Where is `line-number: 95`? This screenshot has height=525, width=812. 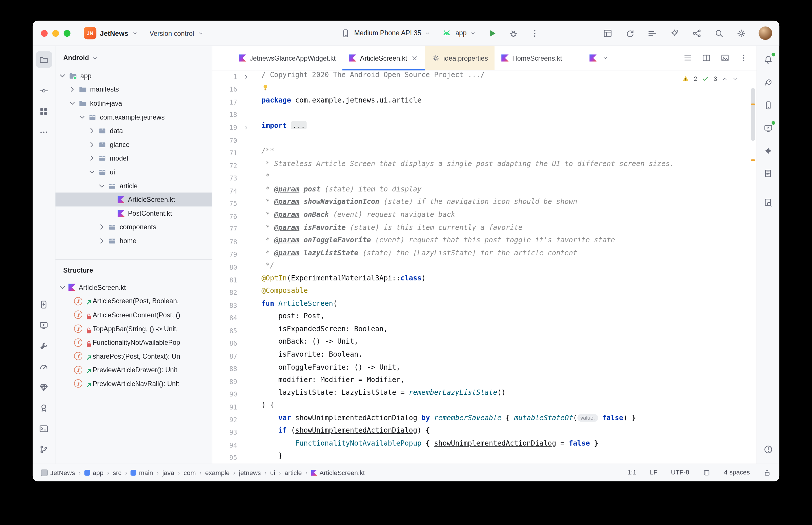
line-number: 95 is located at coordinates (225, 458).